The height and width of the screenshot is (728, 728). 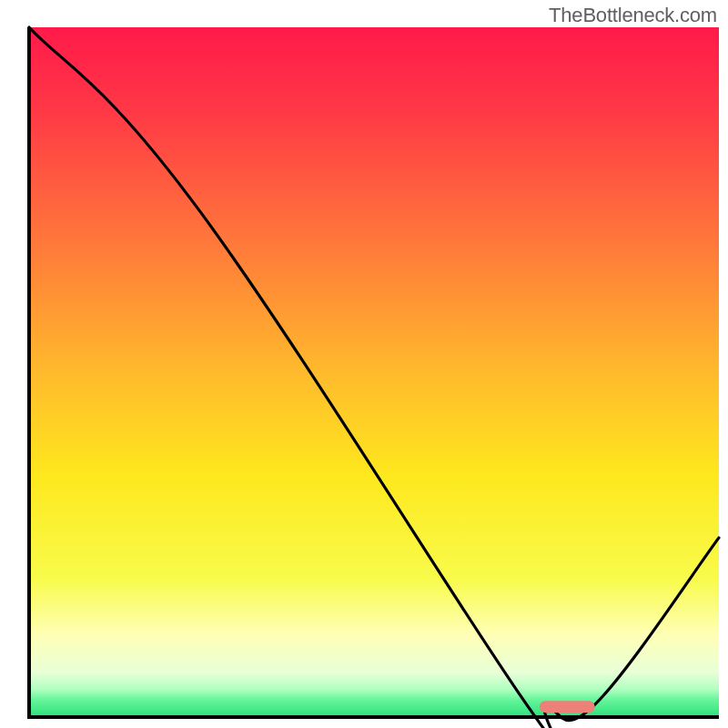 I want to click on optimal-marker, so click(x=568, y=706).